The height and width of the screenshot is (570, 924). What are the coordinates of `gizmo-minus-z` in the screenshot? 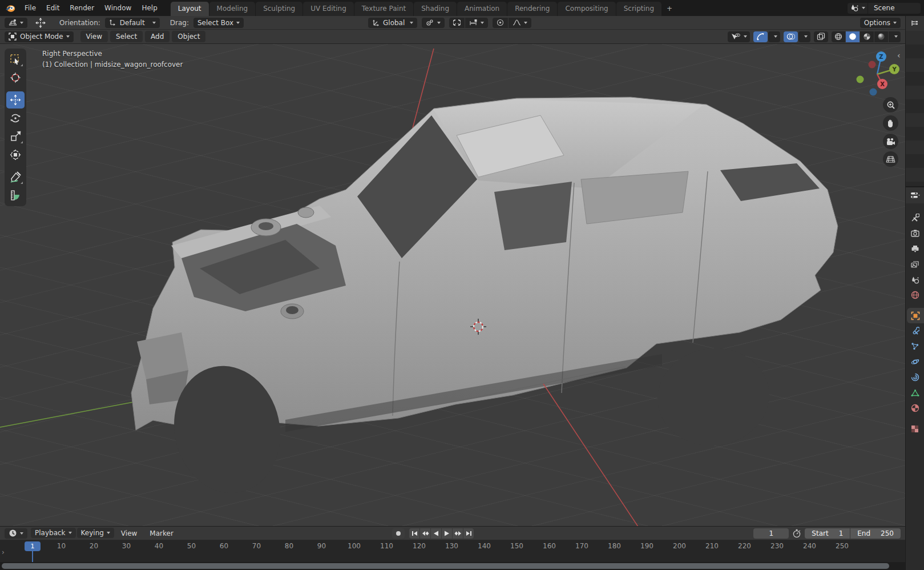 It's located at (873, 93).